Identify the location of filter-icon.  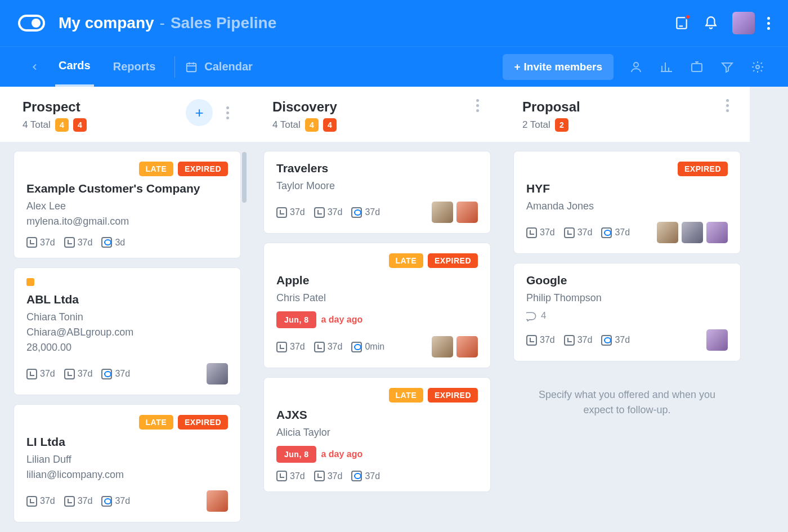
(727, 67).